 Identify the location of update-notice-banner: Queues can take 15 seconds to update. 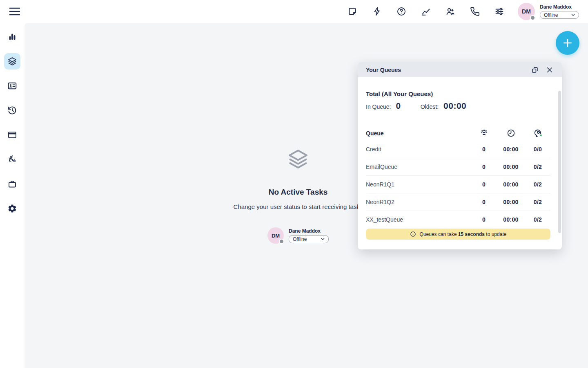
(458, 234).